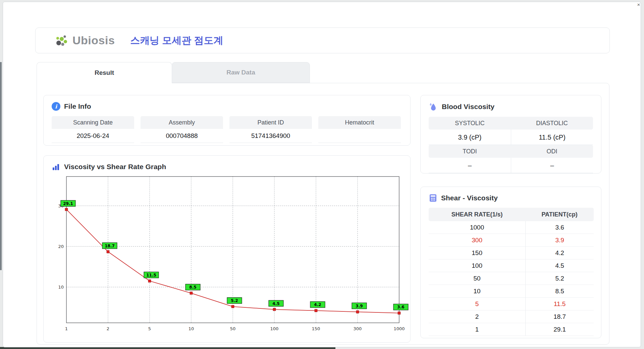 This screenshot has width=644, height=349. I want to click on file-info-title-row: i File Info, so click(231, 106).